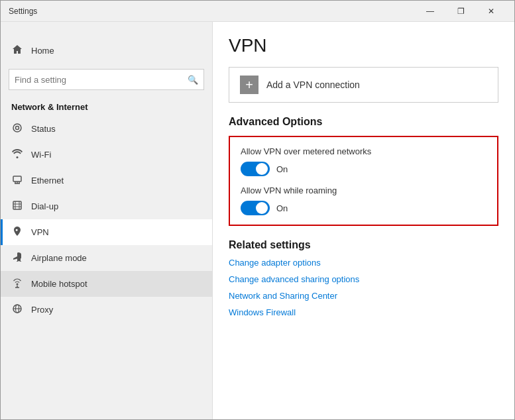 The width and height of the screenshot is (515, 420). What do you see at coordinates (363, 245) in the screenshot?
I see `related-settings-title: Related settings` at bounding box center [363, 245].